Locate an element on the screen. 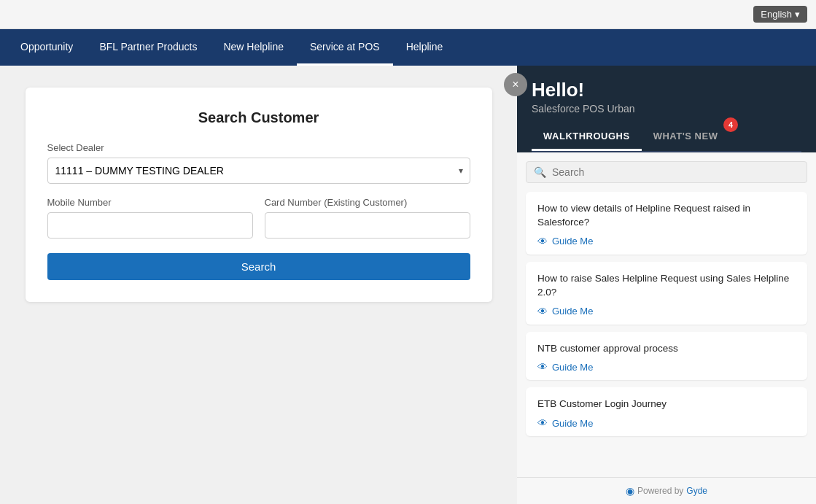 This screenshot has height=504, width=816. card-label: Card Number (Existing Customer) is located at coordinates (368, 203).